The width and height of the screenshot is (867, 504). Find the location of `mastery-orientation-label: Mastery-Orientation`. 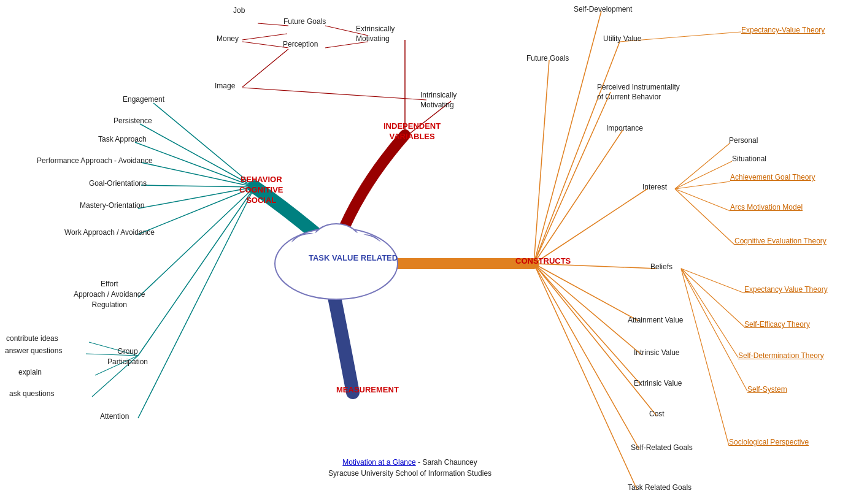

mastery-orientation-label: Mastery-Orientation is located at coordinates (112, 205).